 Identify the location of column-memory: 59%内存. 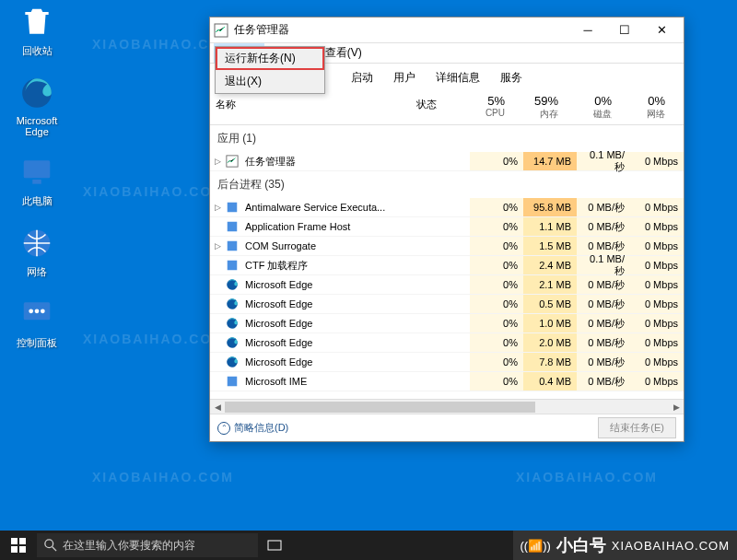
(537, 107).